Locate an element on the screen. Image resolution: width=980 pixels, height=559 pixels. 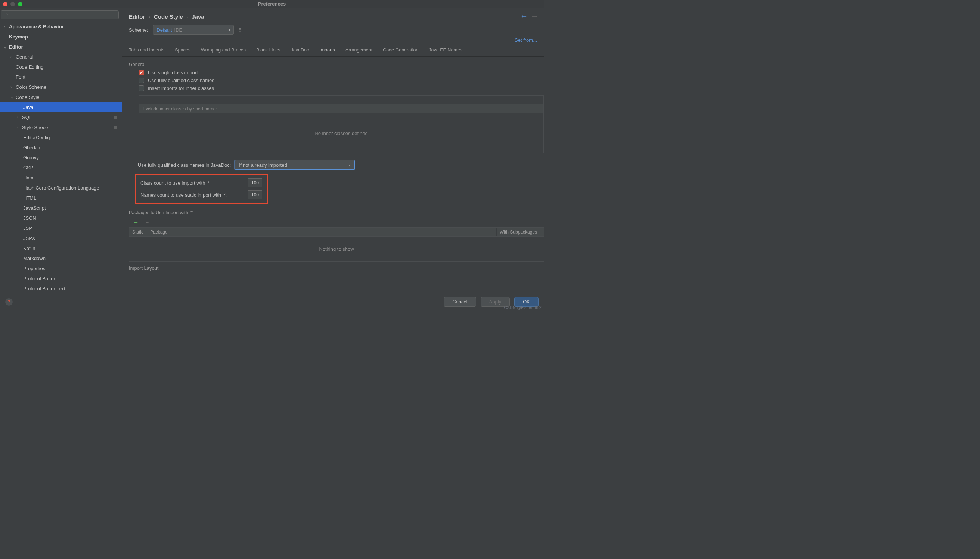
tree-label: Kotlin is located at coordinates (29, 248).